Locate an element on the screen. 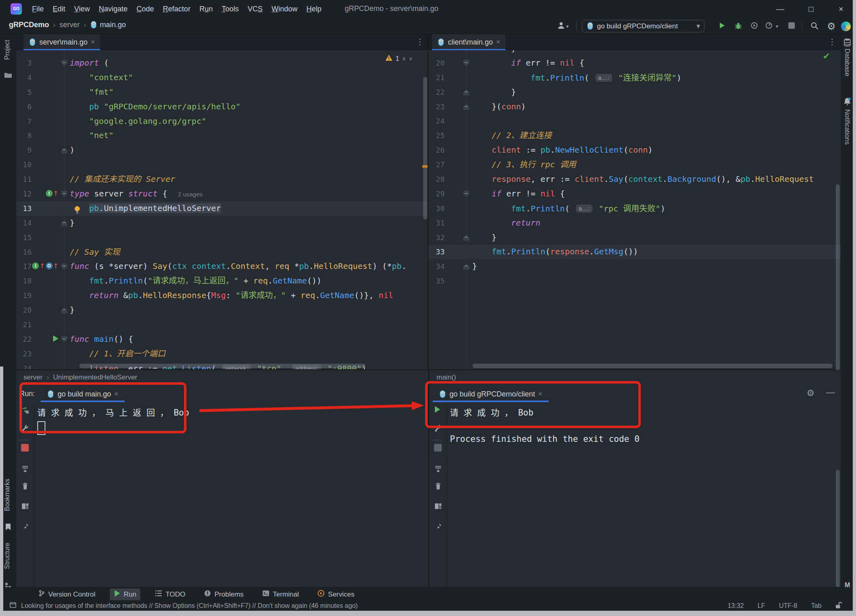 Image resolution: width=856 pixels, height=616 pixels. database-icon is located at coordinates (847, 43).